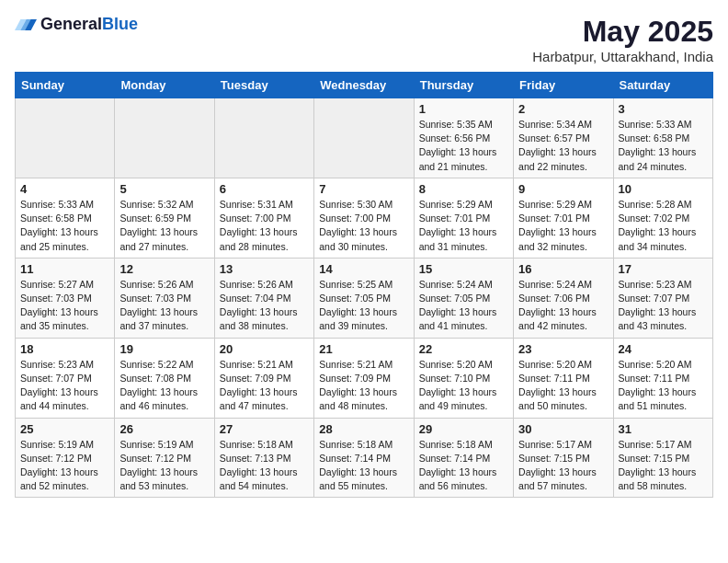 The image size is (728, 563). What do you see at coordinates (623, 31) in the screenshot?
I see `calendar-title: May 2025` at bounding box center [623, 31].